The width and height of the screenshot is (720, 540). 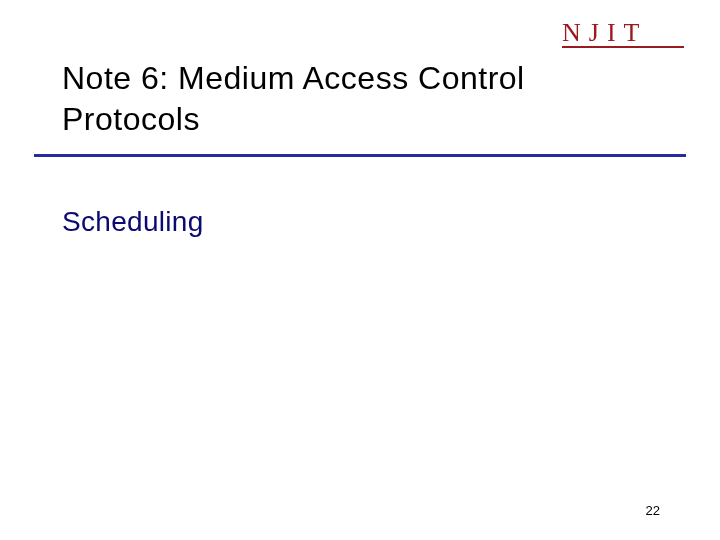 I want to click on horizontal-rule, so click(x=360, y=156).